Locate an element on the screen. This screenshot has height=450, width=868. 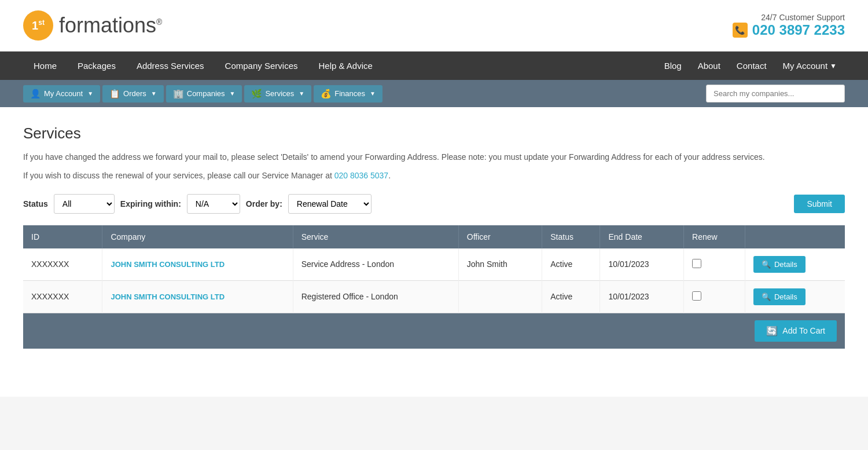
companies-arrow: ▼ is located at coordinates (233, 94).